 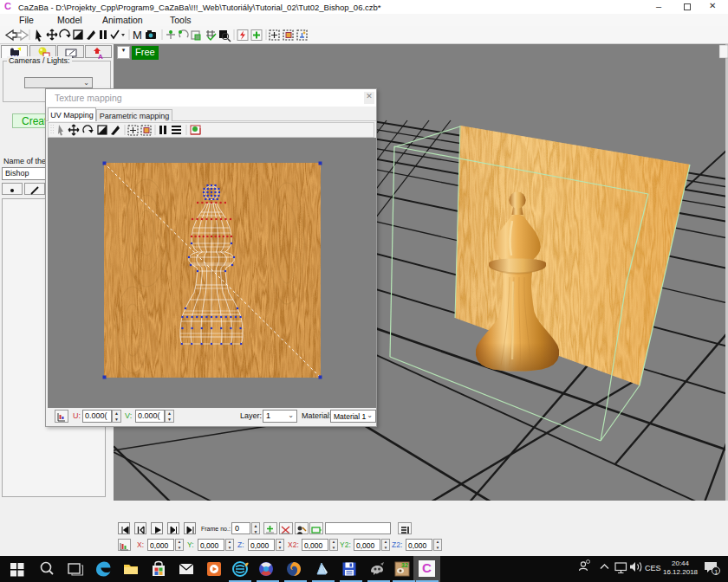 What do you see at coordinates (101, 55) in the screenshot?
I see `svg-text: A` at bounding box center [101, 55].